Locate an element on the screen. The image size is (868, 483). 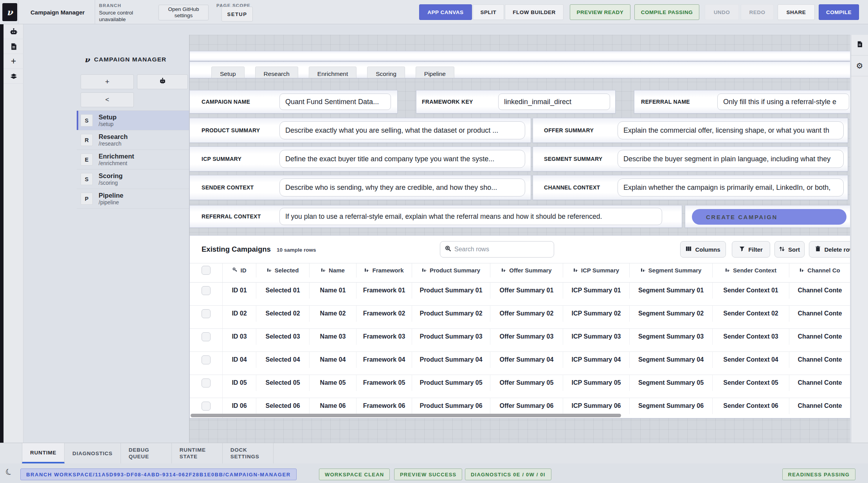
robot-icon is located at coordinates (163, 82).